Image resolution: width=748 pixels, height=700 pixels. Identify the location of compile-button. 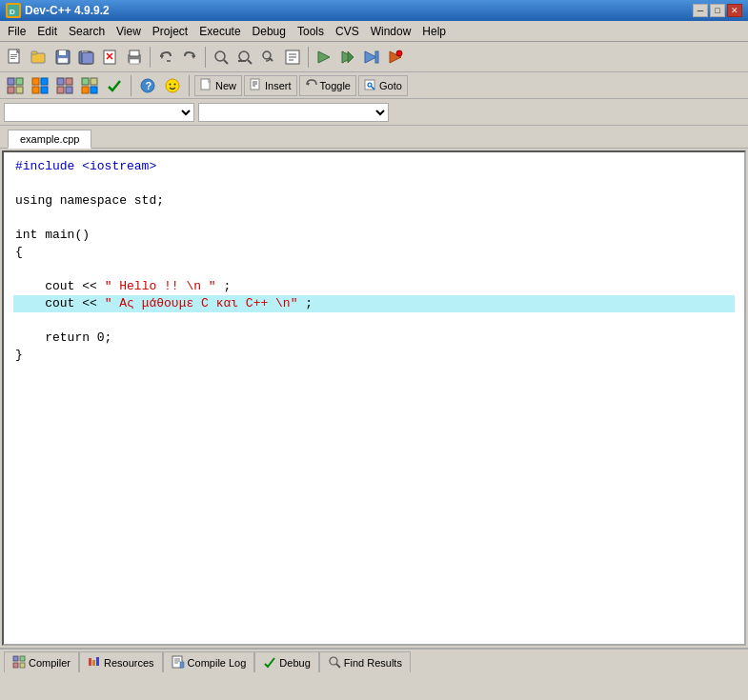
(324, 57).